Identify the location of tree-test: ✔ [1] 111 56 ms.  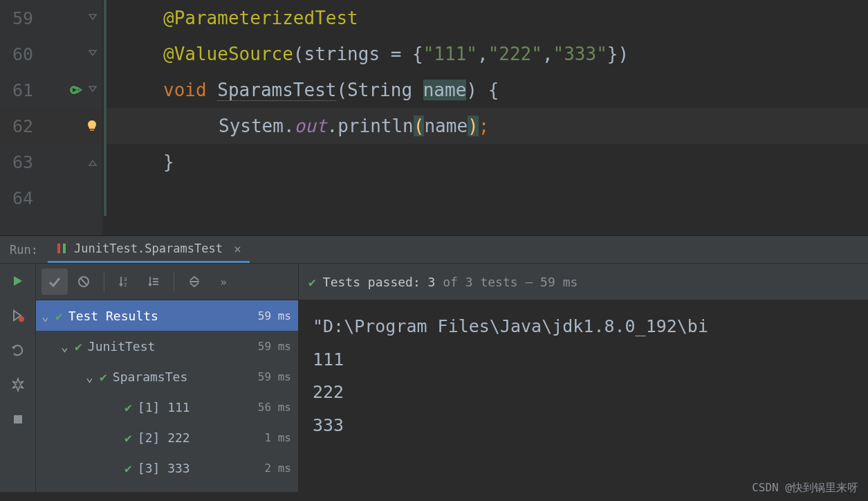
(167, 407).